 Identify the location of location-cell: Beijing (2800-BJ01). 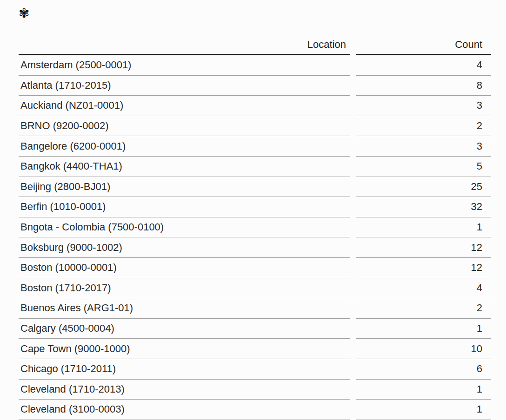
(184, 187).